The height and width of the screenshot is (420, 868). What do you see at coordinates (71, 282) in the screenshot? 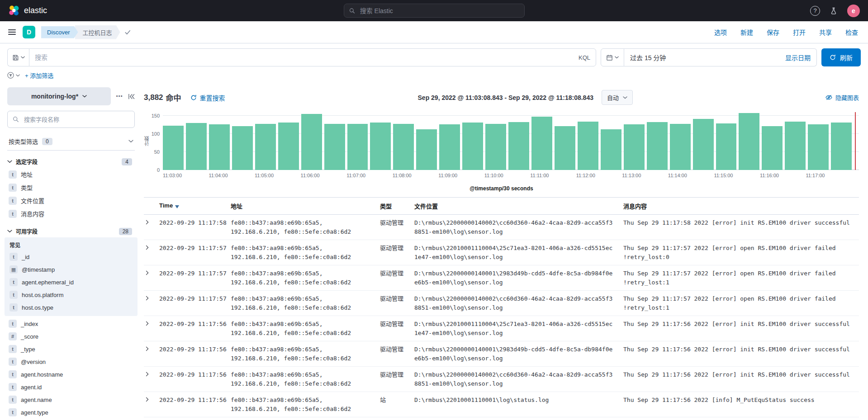
I see `field-item: tagent.ephemeral_id` at bounding box center [71, 282].